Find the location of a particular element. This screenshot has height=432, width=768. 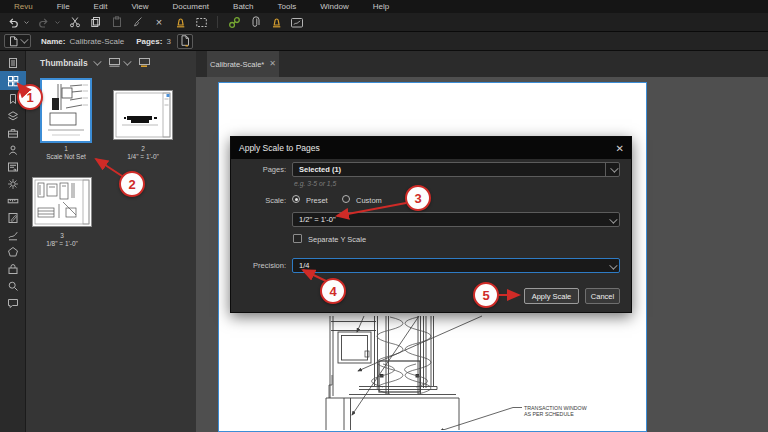

forms-icon is located at coordinates (13, 218).